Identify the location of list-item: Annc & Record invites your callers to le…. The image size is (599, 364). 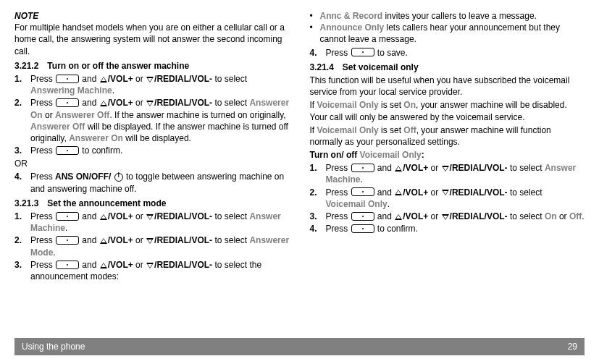
(429, 16).